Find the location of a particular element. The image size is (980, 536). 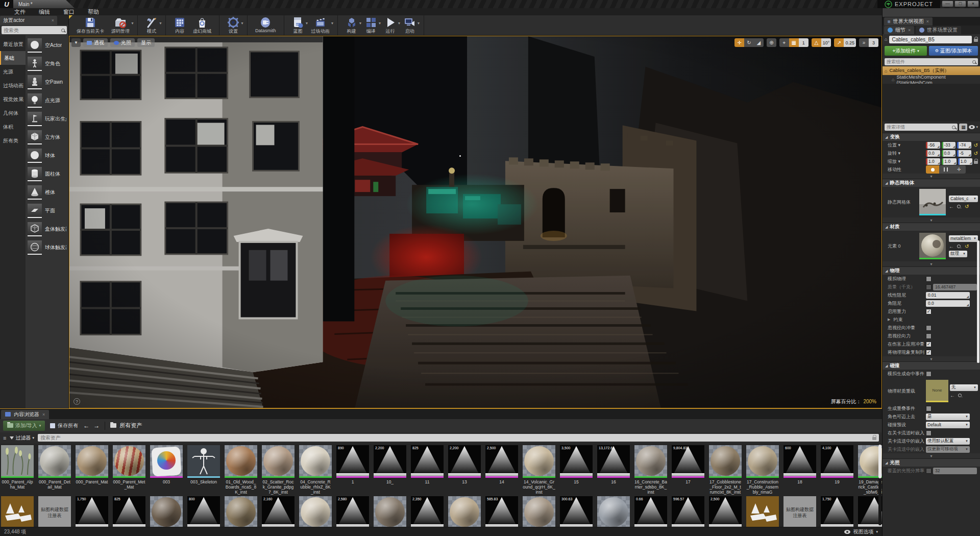

asset-tile: 2,500 is located at coordinates (725, 511).